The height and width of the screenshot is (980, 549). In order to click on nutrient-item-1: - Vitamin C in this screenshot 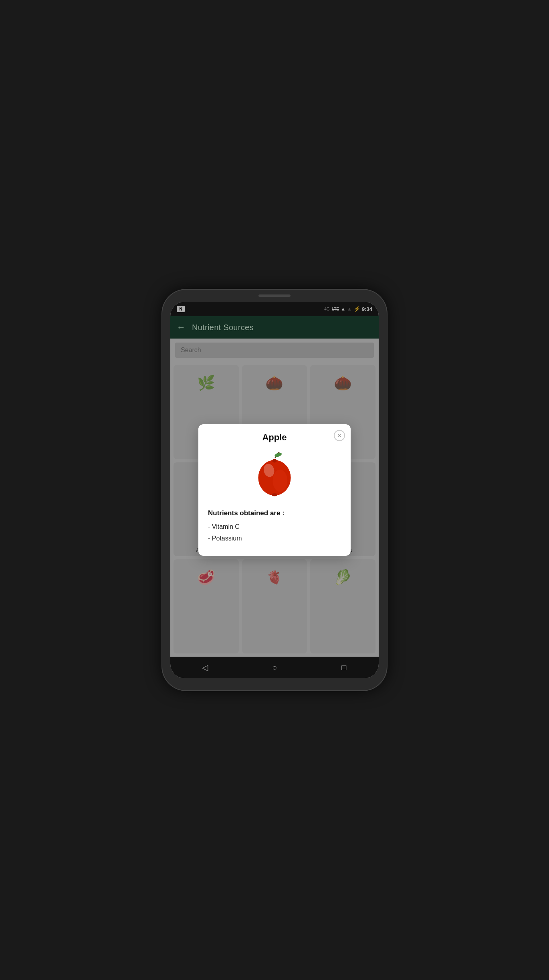, I will do `click(274, 527)`.